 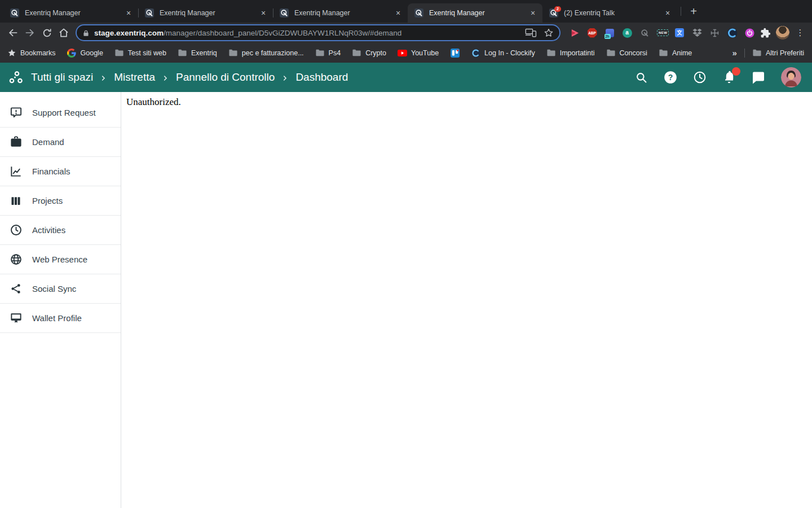 What do you see at coordinates (134, 77) in the screenshot?
I see `breadcrumb-item-mistretta: Mistretta` at bounding box center [134, 77].